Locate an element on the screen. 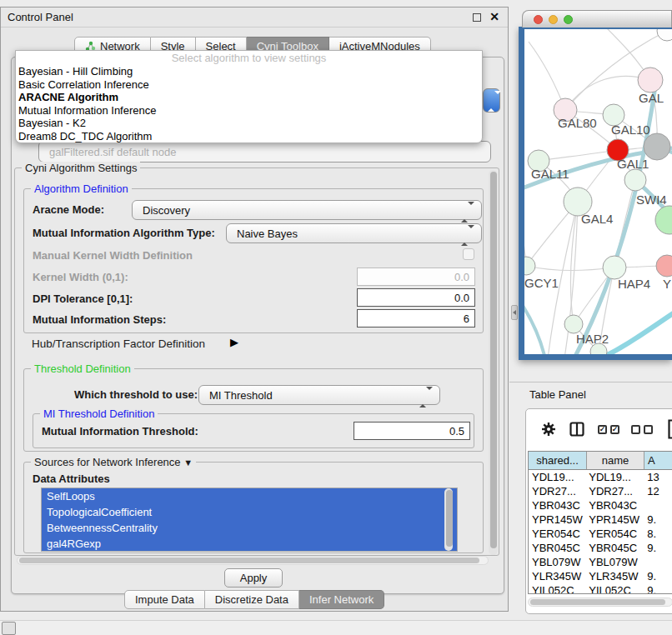 Image resolution: width=672 pixels, height=635 pixels. attribute-item-selfloops: SelfLoops is located at coordinates (249, 497).